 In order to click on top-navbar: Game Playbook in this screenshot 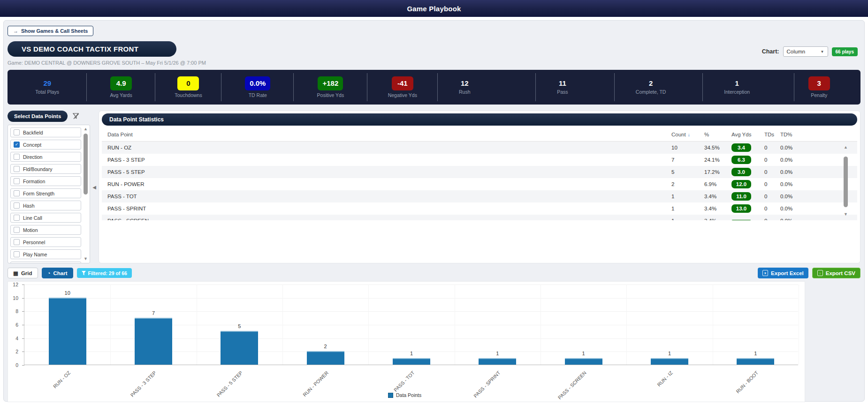, I will do `click(434, 8)`.